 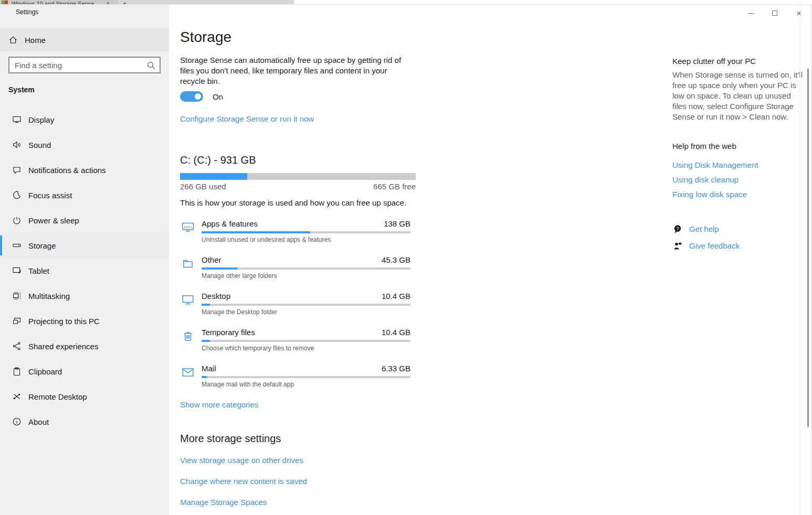 I want to click on category-row-other: Other45.3 GB Manage other large folders, so click(x=298, y=273).